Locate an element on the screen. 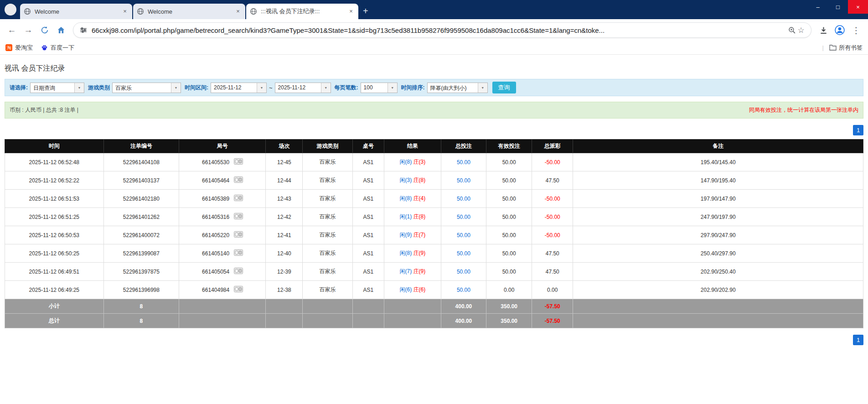 This screenshot has height=404, width=868. cell-valid-bet: 50.00 is located at coordinates (509, 199).